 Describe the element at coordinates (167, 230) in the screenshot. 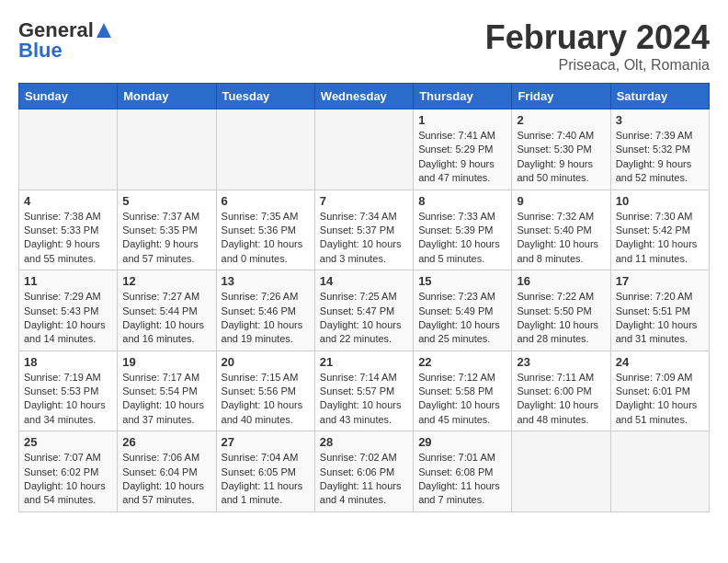

I see `calendar-cell: 5Sunrise: 7:37 AM Sunset: 5:35 PM Daylig…` at that location.